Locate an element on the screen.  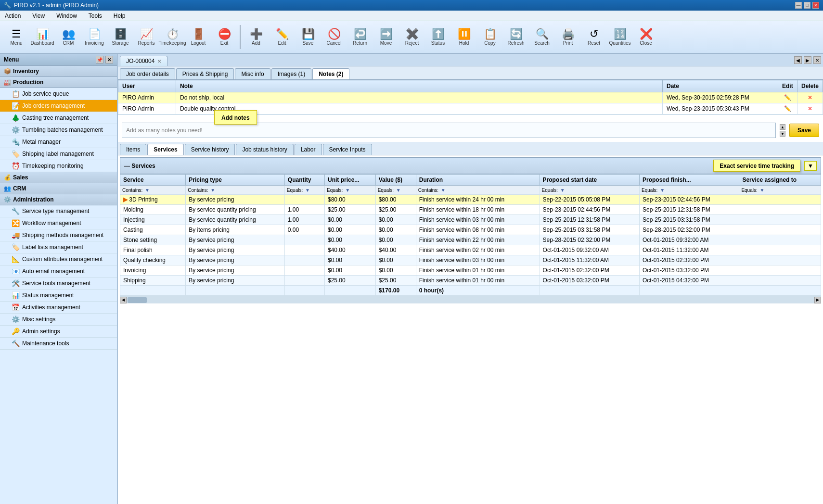
copy-tool-button: 📋Copy is located at coordinates (490, 37).